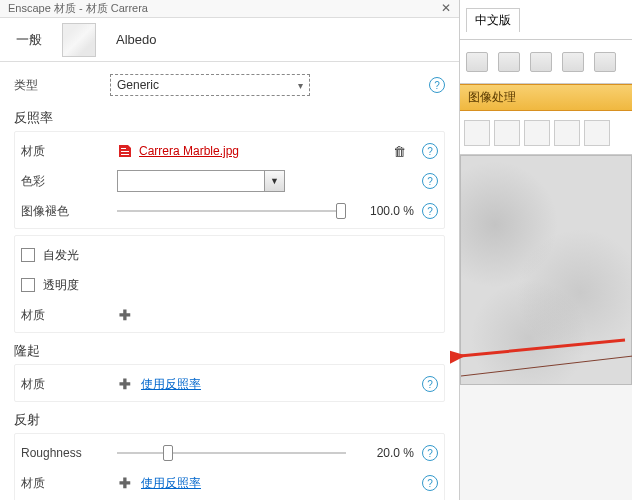 The height and width of the screenshot is (500, 632). What do you see at coordinates (546, 20) in the screenshot?
I see `host-tabbar: 中文版` at bounding box center [546, 20].